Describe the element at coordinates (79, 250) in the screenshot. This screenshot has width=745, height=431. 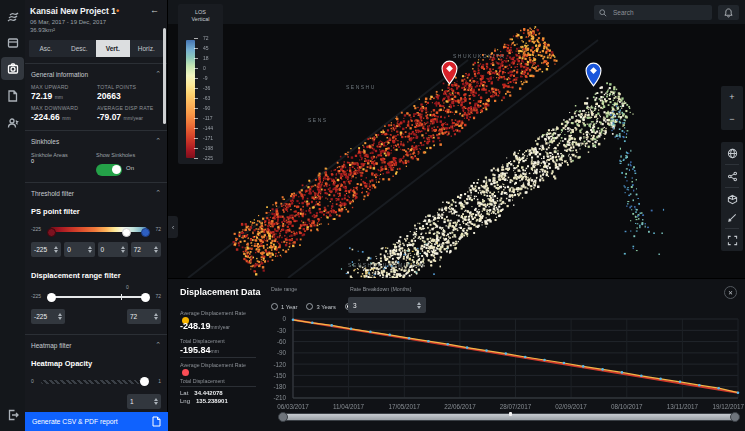
I see `threshold-input-2: 0` at that location.